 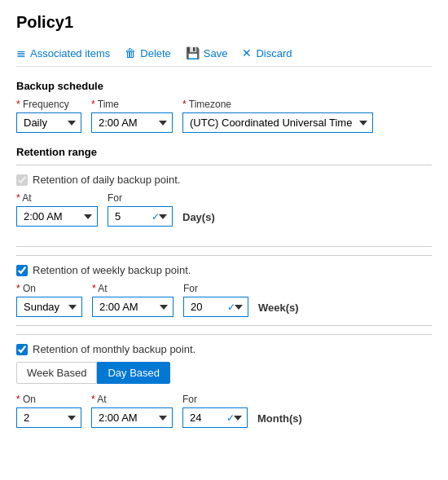 I want to click on associated-items-label: Associated items, so click(x=70, y=54).